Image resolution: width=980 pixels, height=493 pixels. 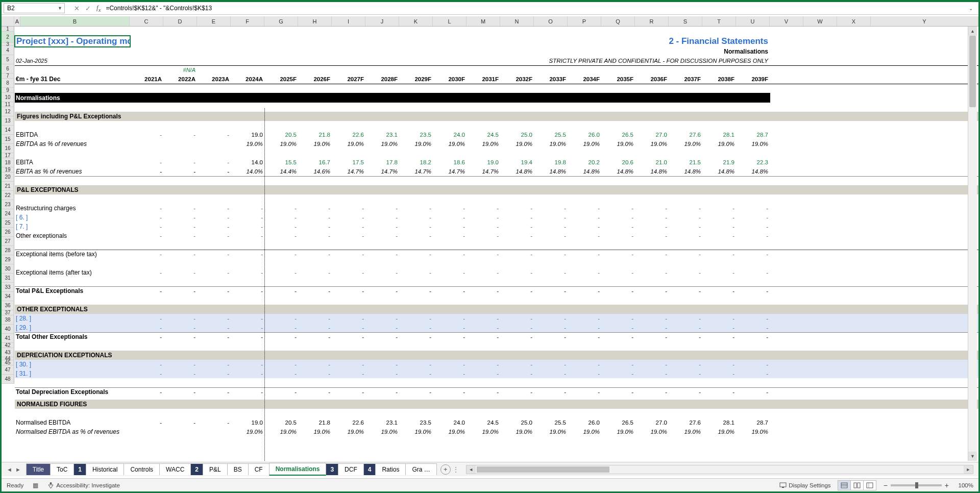 What do you see at coordinates (8, 379) in the screenshot?
I see `row-header: 48` at bounding box center [8, 379].